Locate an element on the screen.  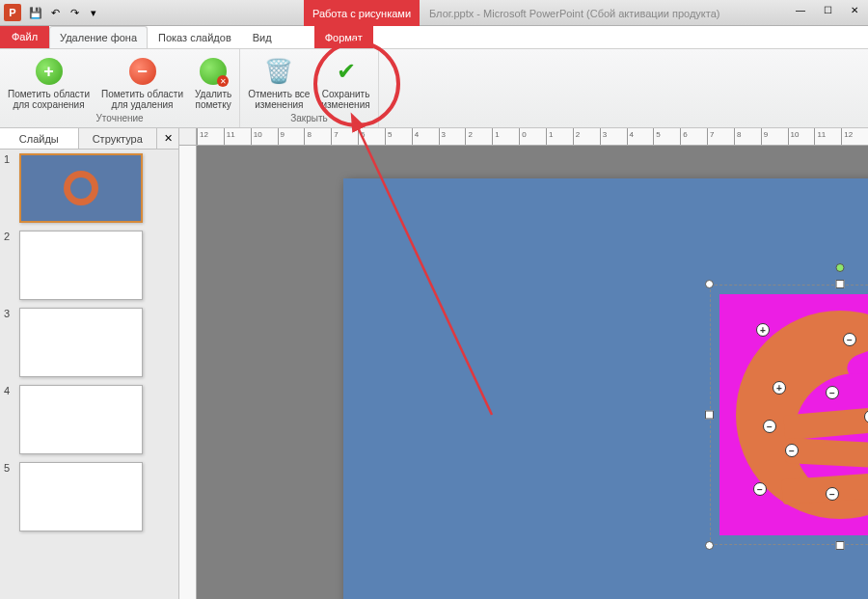
ribbon: + Пометить области для сохранения − Поме… is located at coordinates (434, 89).